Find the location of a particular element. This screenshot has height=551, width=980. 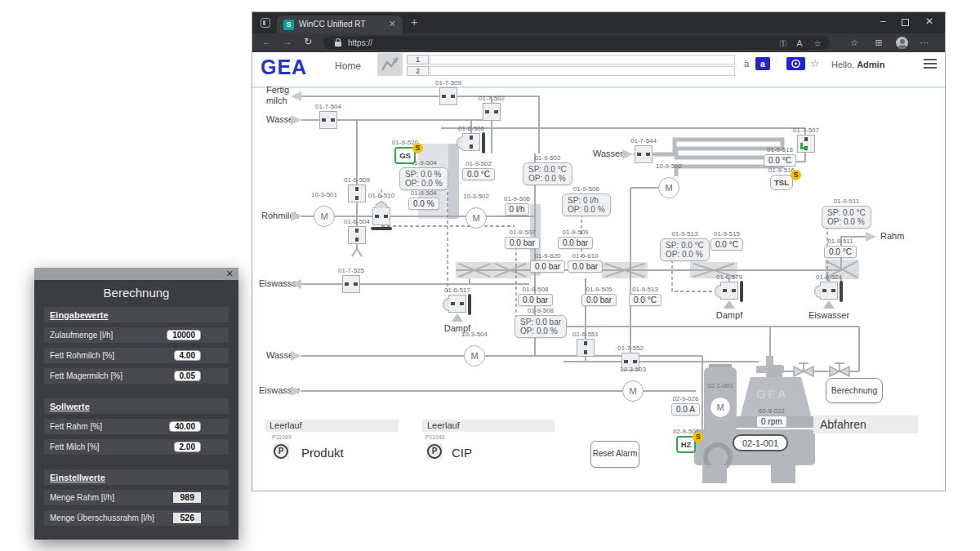

minimize-button: – is located at coordinates (884, 21).